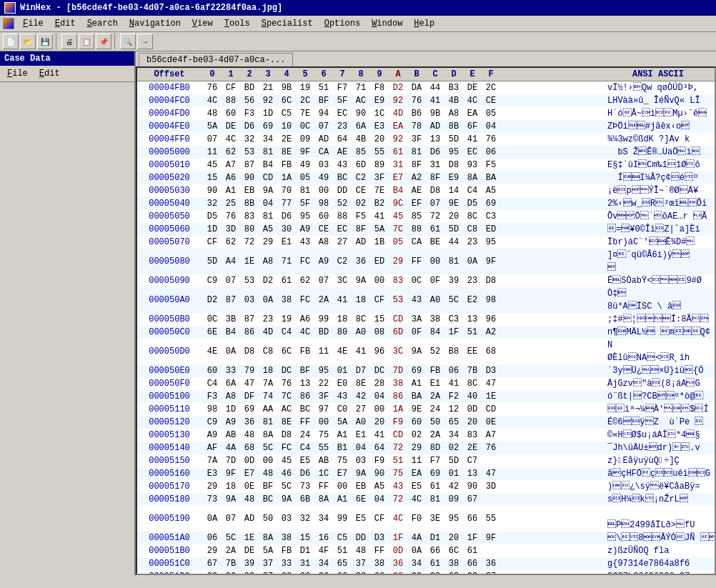 Image resolution: width=716 pixels, height=588 pixels. What do you see at coordinates (426, 564) in the screenshot?
I see `hex-row: 000051C0677B3937333134653738363461386636…` at bounding box center [426, 564].